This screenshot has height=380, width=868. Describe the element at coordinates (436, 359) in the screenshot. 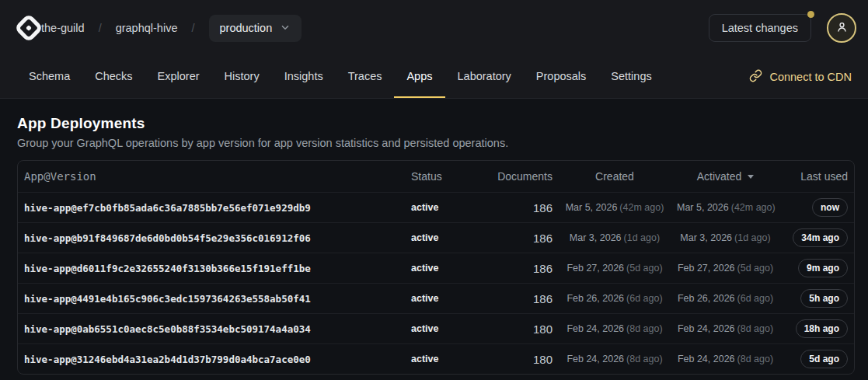

I see `table-row: hive-app@31246ebd4a31ea2b4d1d37b799d0a4b…` at that location.